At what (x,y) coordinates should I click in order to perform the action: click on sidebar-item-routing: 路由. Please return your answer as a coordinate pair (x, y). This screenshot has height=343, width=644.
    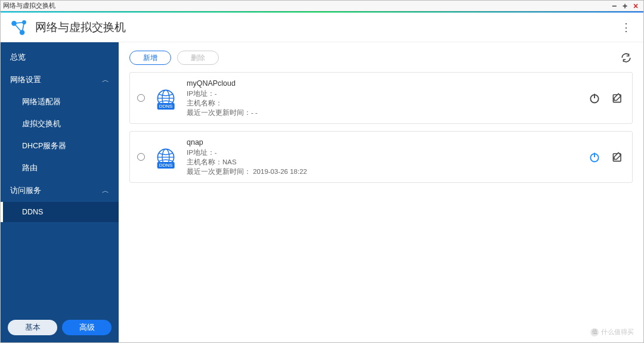
    Looking at the image, I should click on (60, 168).